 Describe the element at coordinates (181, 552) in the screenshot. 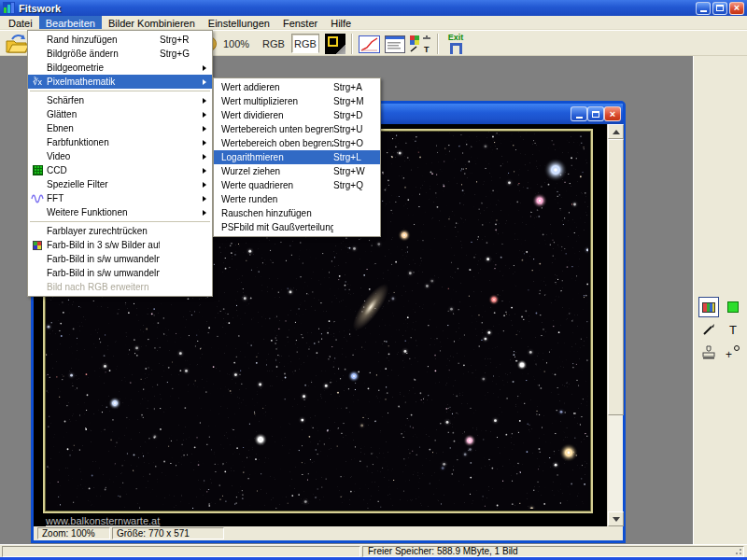

I see `status-panel-empty` at that location.